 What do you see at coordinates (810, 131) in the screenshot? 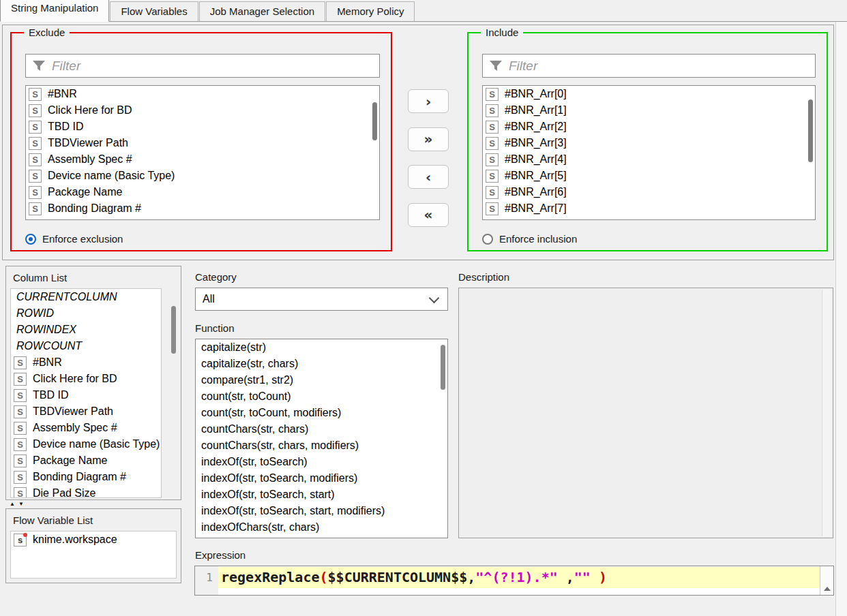
I see `include-list-scrollbar` at bounding box center [810, 131].